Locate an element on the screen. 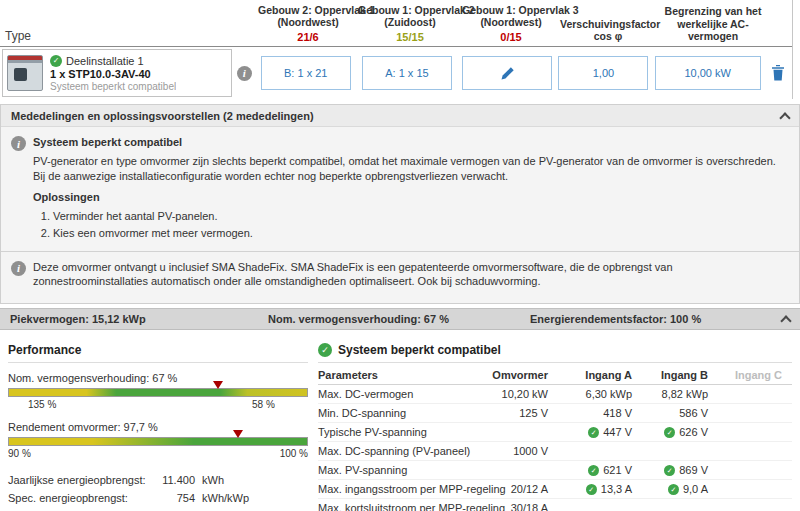  column-header-ac-limit: Begrenzing van het werkelijke AC- vermog… is located at coordinates (713, 24).